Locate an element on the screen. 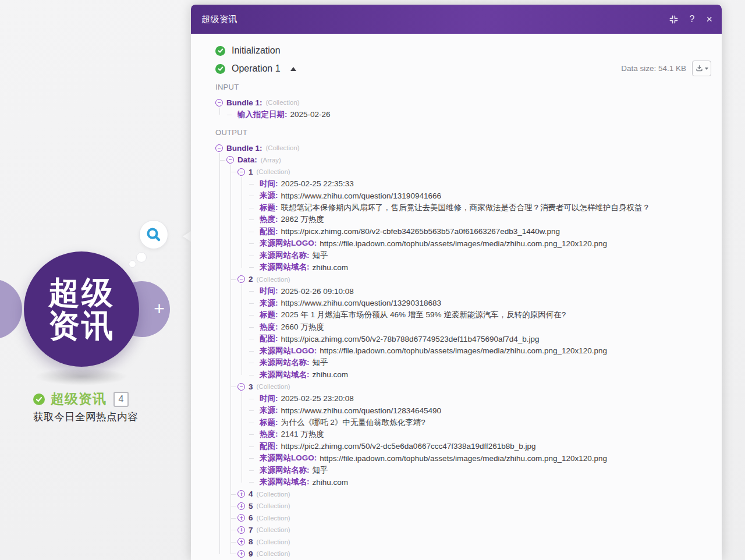 The height and width of the screenshot is (560, 745). panel-pointer-arrow is located at coordinates (187, 236).